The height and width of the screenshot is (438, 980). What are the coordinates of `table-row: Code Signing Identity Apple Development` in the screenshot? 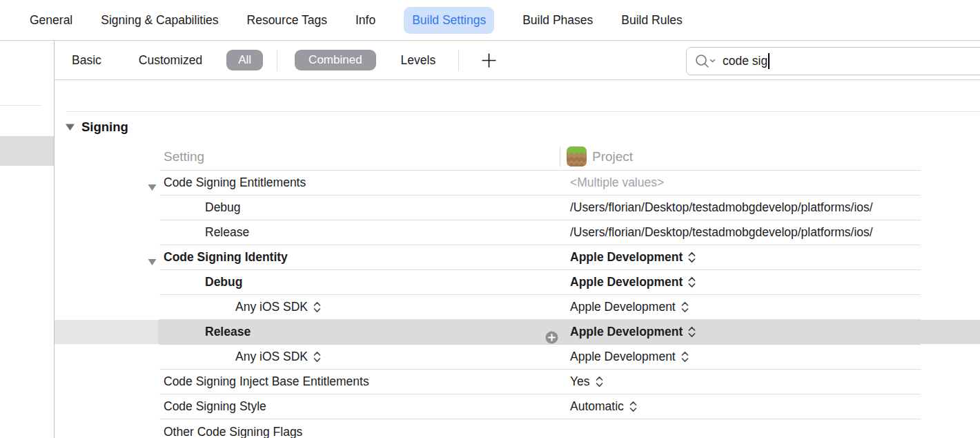 It's located at (540, 258).